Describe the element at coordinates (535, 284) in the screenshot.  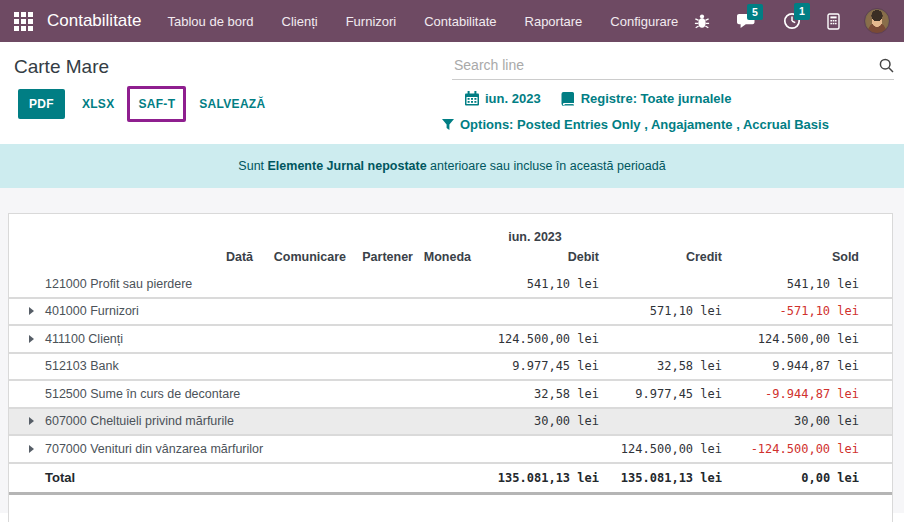
I see `debit-value: 541,10 lei` at that location.